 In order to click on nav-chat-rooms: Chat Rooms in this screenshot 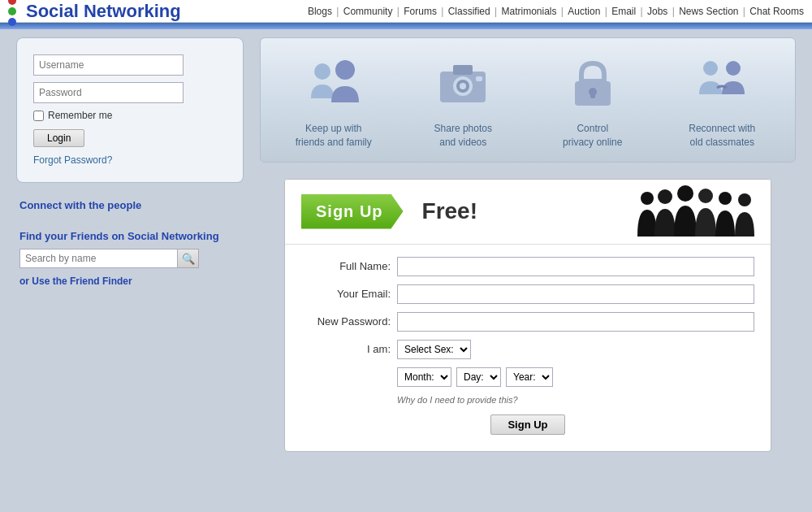, I will do `click(776, 11)`.